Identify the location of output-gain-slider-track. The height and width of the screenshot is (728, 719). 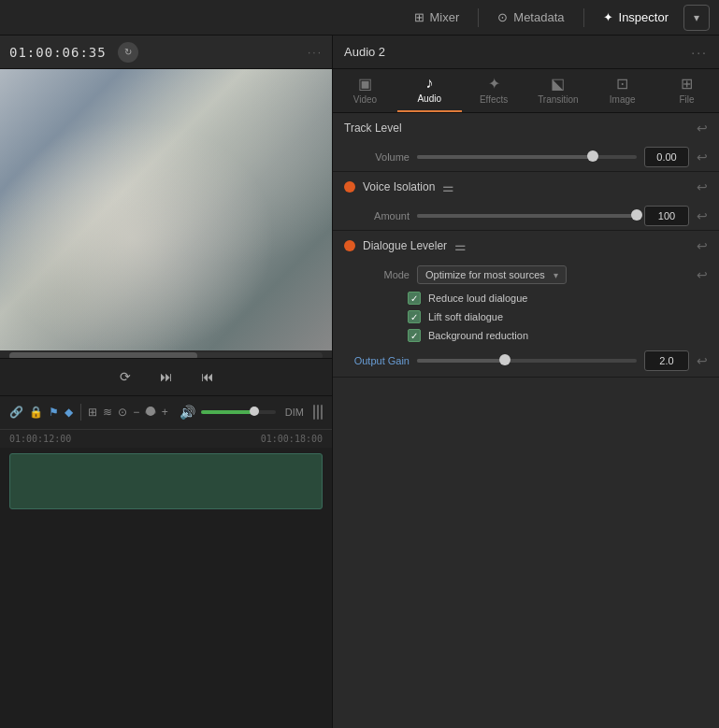
(527, 361).